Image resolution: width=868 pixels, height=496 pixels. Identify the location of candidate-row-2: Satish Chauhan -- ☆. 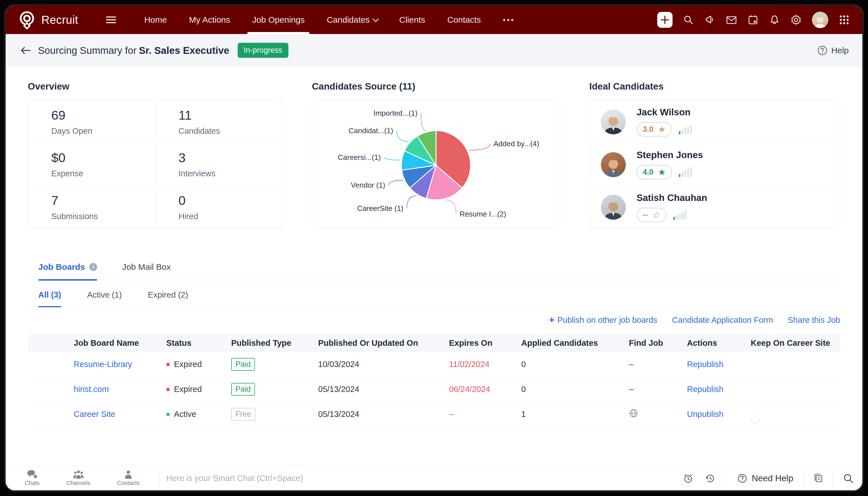
(715, 207).